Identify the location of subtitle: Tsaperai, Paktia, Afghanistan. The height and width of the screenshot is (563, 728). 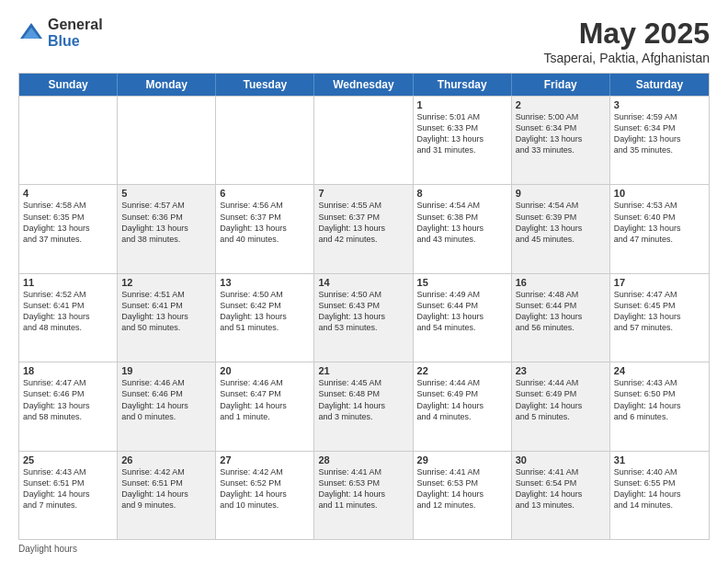
(627, 58).